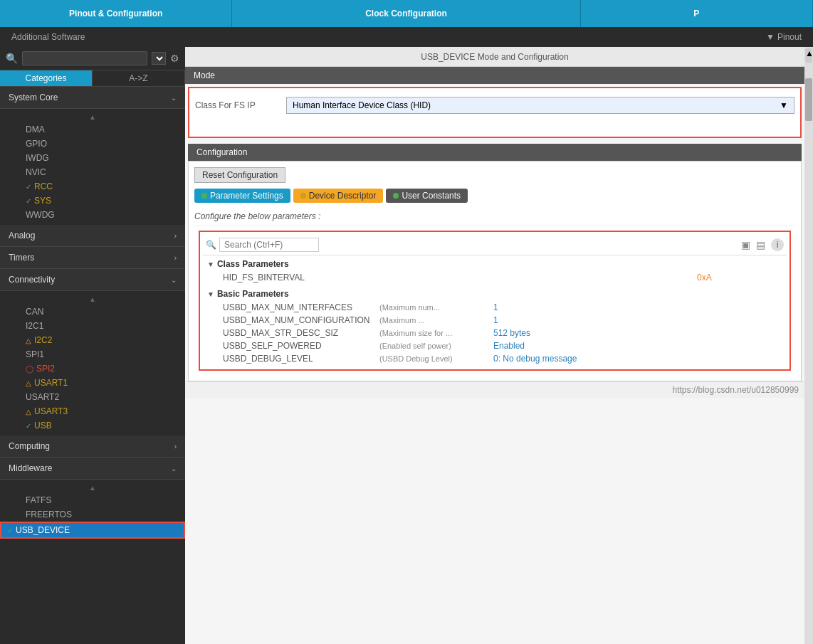  I want to click on sidebar-item-usart2: USART2, so click(93, 397).